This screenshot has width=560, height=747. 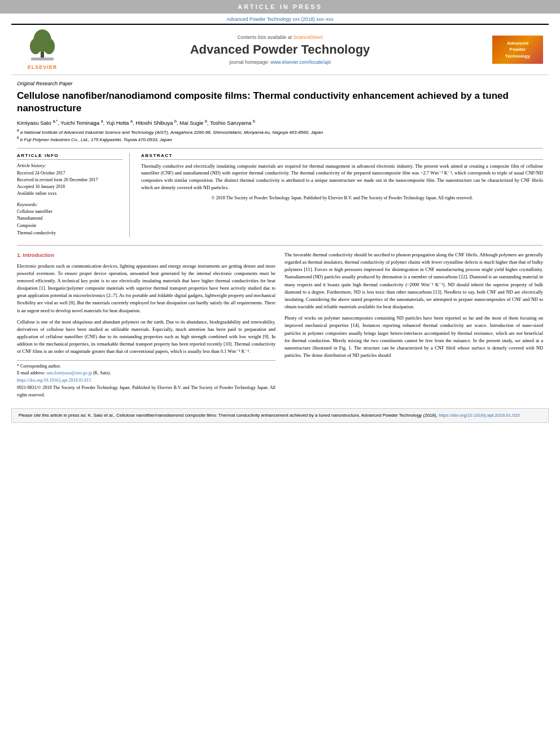 What do you see at coordinates (70, 180) in the screenshot?
I see `received-revised-date: Received in revised form 20 December 201…` at bounding box center [70, 180].